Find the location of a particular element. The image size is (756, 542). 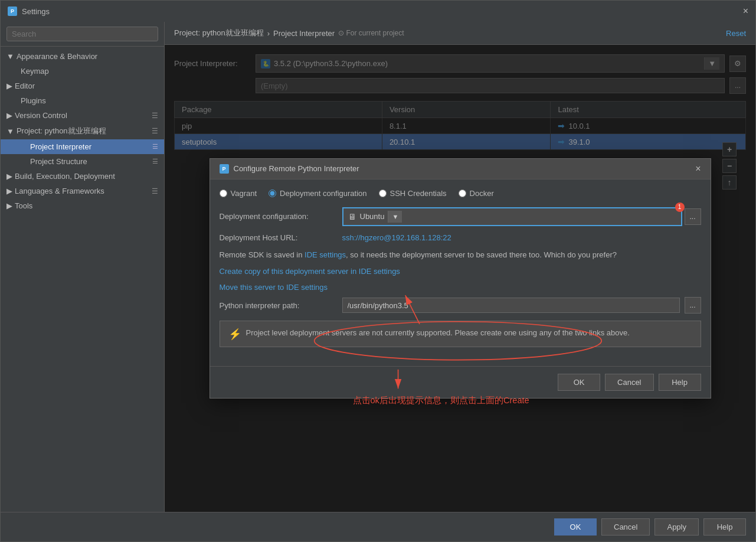

sidebar-item-keymap: Keymap is located at coordinates (83, 71).